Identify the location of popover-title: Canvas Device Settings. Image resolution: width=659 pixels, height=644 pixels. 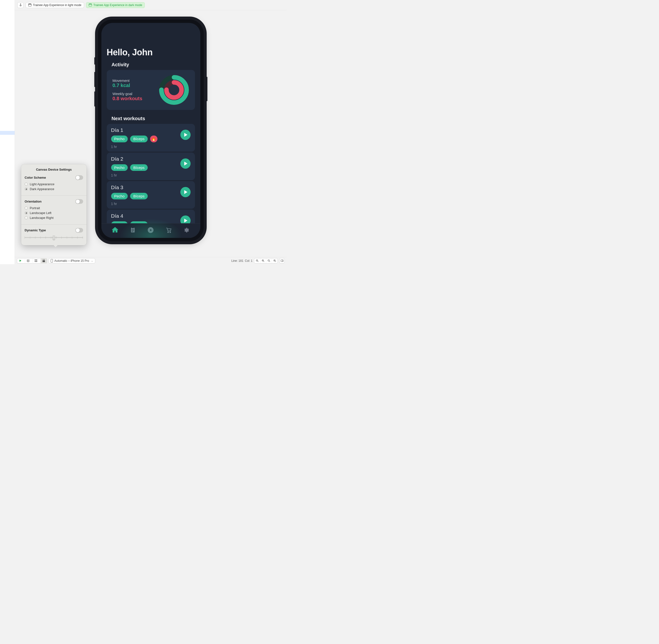
(54, 170).